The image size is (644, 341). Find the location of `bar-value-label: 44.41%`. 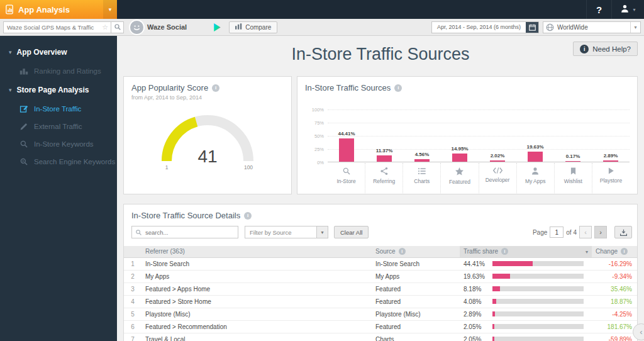

bar-value-label: 44.41% is located at coordinates (346, 133).